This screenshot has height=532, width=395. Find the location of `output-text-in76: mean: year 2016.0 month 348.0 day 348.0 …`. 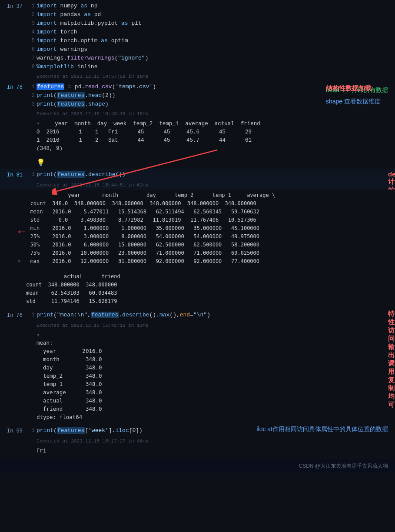

output-text-in76: mean: year 2016.0 month 348.0 day 348.0 … is located at coordinates (216, 380).